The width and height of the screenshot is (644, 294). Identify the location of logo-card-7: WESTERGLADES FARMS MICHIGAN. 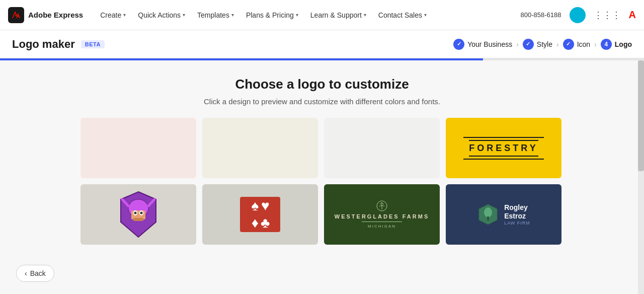
(382, 214).